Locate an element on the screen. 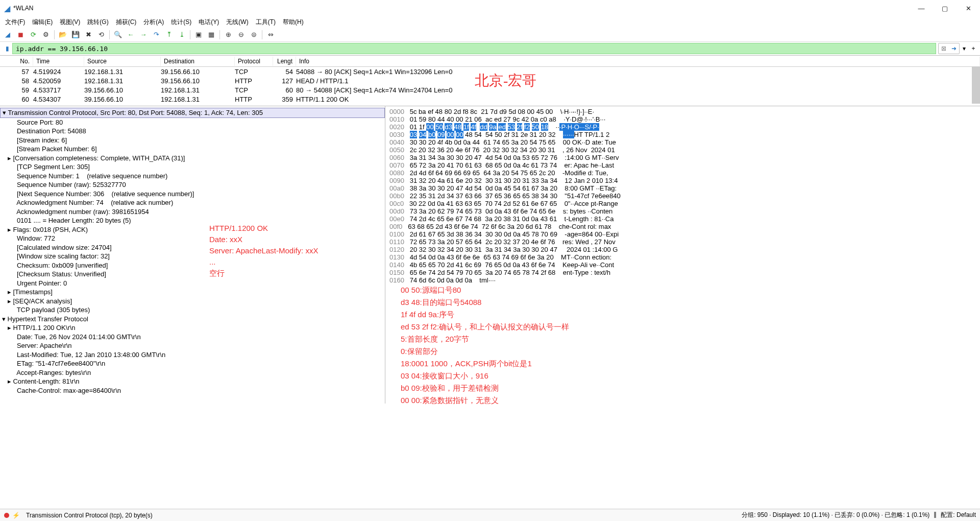 Image resolution: width=980 pixels, height=521 pixels. filter-add-icon: + is located at coordinates (973, 49).